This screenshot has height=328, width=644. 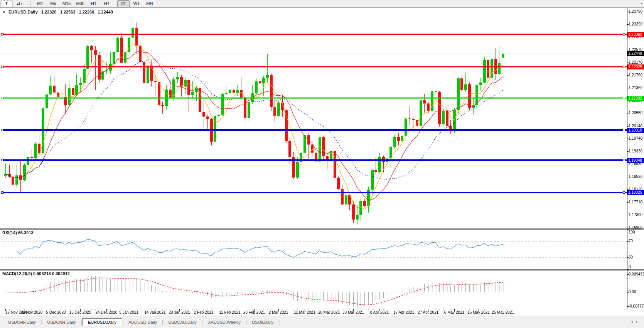 I want to click on chart-tab-audusd: AUDUSD,Daily, so click(x=143, y=322).